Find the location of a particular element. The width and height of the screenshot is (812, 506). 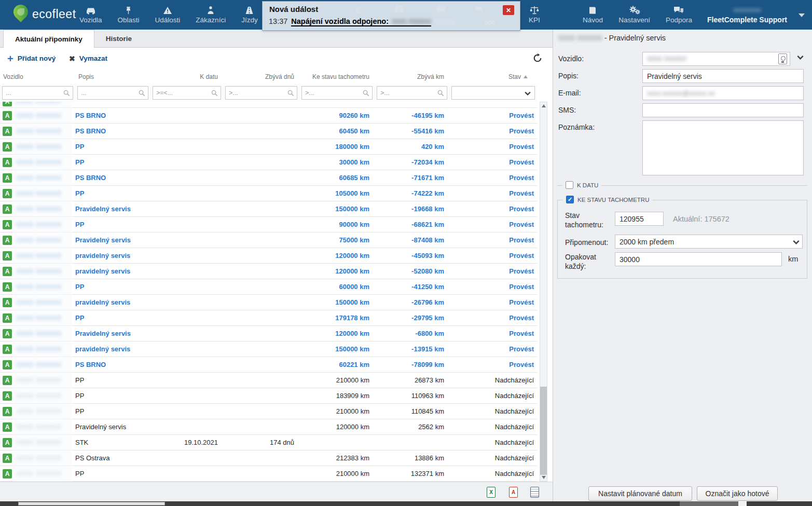

filter-zbyva-km-input is located at coordinates (412, 93).